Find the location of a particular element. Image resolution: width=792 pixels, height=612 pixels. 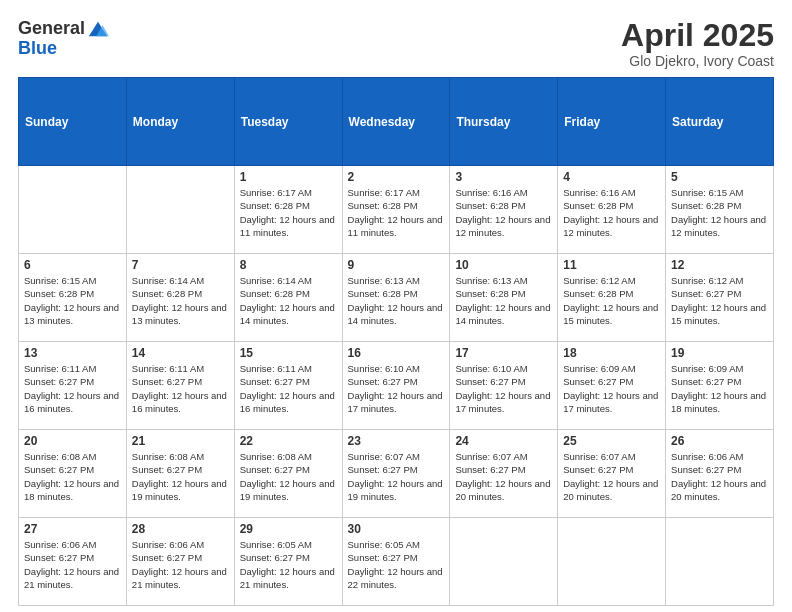

day-number: 7 is located at coordinates (180, 265).